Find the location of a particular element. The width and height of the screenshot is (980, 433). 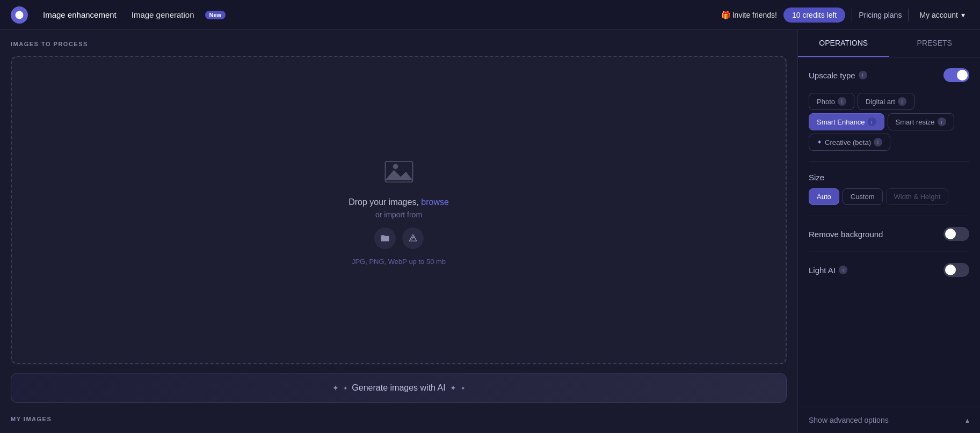

import-icons-row is located at coordinates (399, 238).